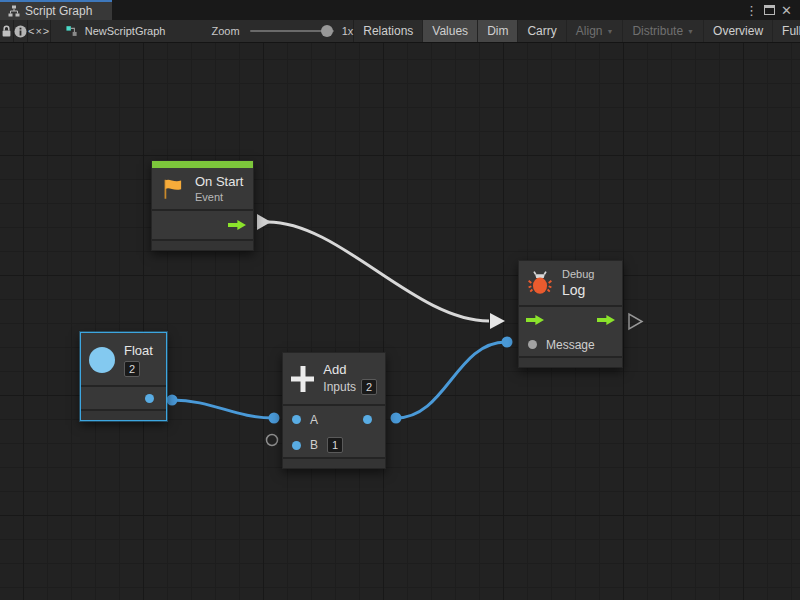 The width and height of the screenshot is (800, 600). What do you see at coordinates (570, 345) in the screenshot?
I see `port-label: Message` at bounding box center [570, 345].